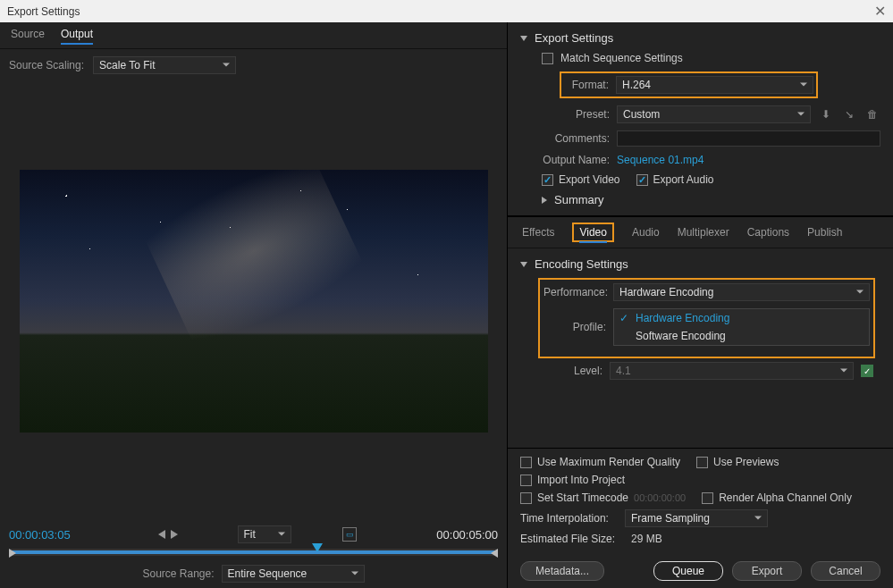 This screenshot has width=893, height=588. What do you see at coordinates (293, 574) in the screenshot?
I see `source-range-dropdown: Entire Sequence` at bounding box center [293, 574].